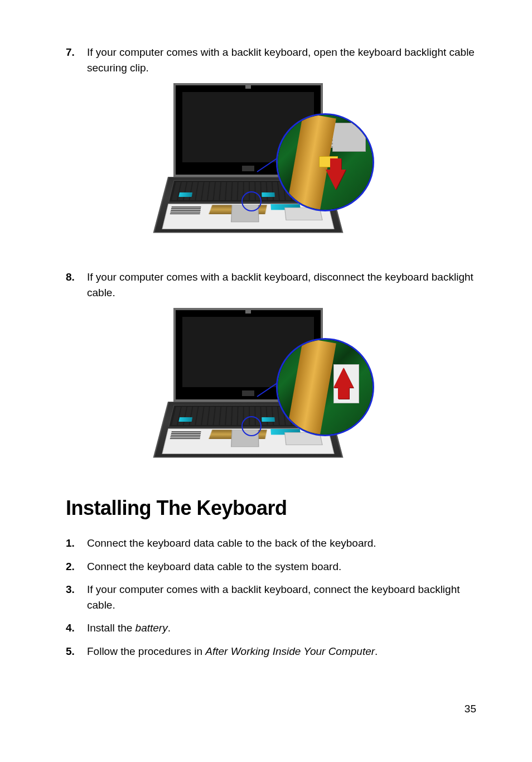 The image size is (532, 762). I want to click on step-item-2: 2. Connect the keyboard data cable to th…, so click(271, 567).